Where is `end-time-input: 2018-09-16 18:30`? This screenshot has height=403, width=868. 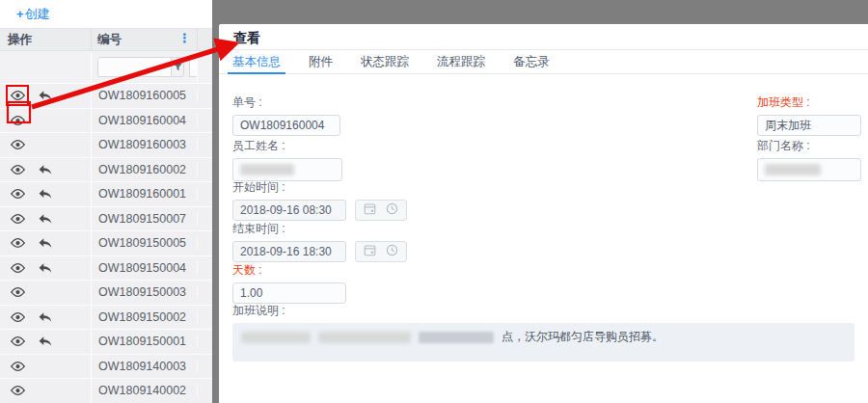
end-time-input: 2018-09-16 18:30 is located at coordinates (289, 252).